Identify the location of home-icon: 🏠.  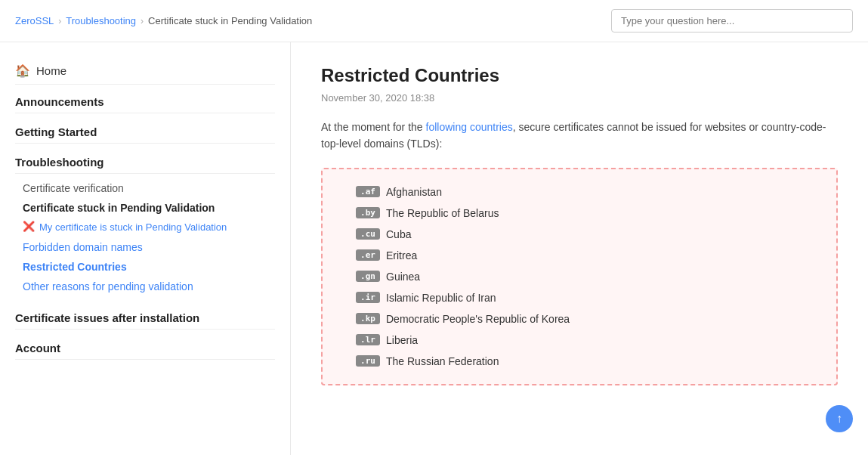
(23, 71).